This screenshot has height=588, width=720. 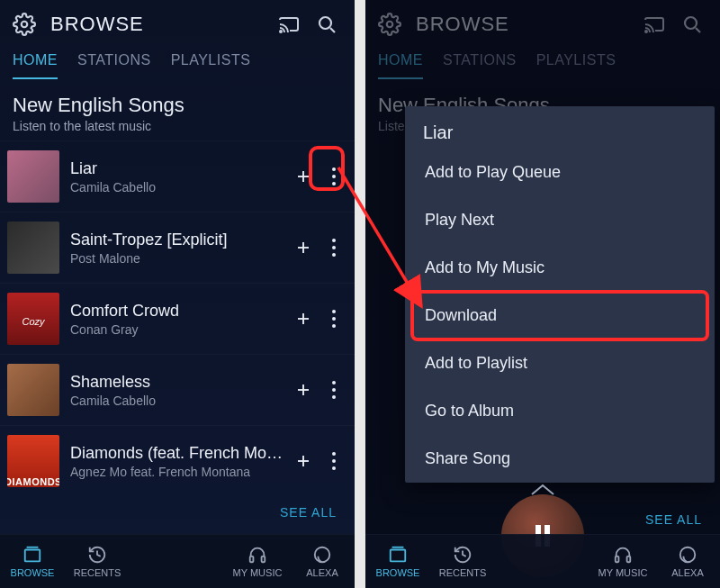 What do you see at coordinates (560, 411) in the screenshot?
I see `menu-item-go-album: Go to Album` at bounding box center [560, 411].